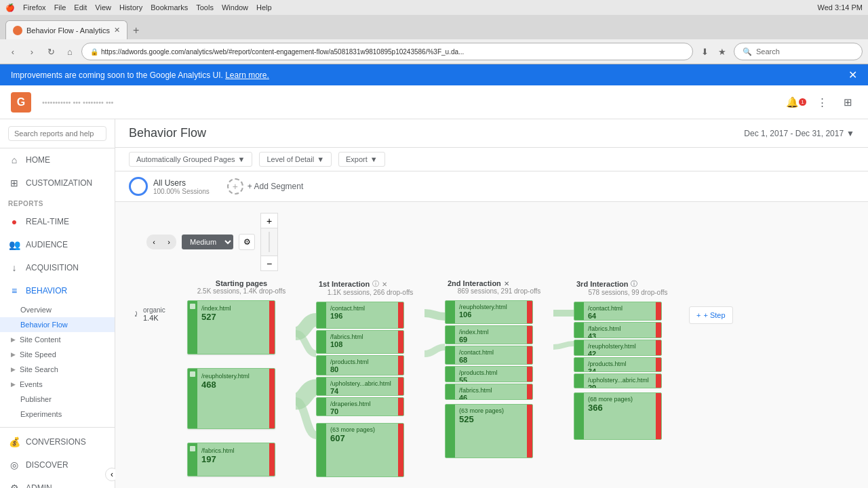 This screenshot has width=868, height=488. I want to click on level-of-detail-button: Level of Detail ▼, so click(296, 159).